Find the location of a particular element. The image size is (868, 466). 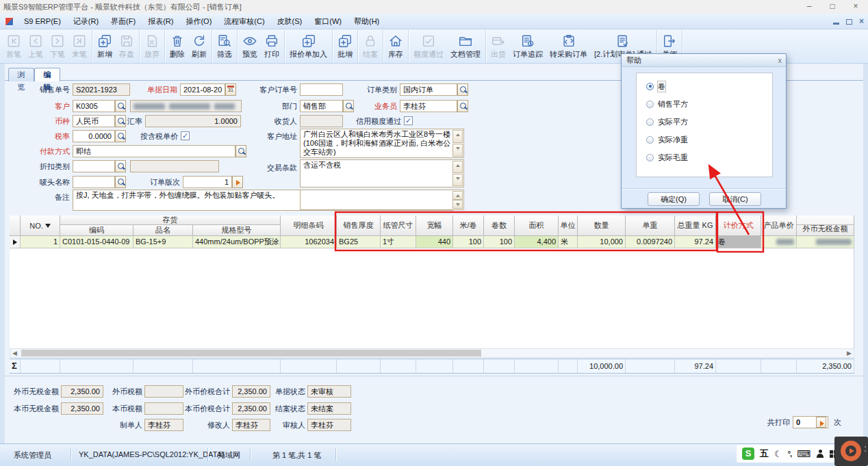

window-maximize-button: □ is located at coordinates (832, 7).